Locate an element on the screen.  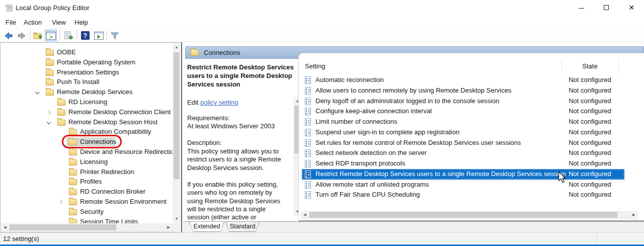
setting-row: Allow remote start of unlisted programsN… is located at coordinates (463, 185).